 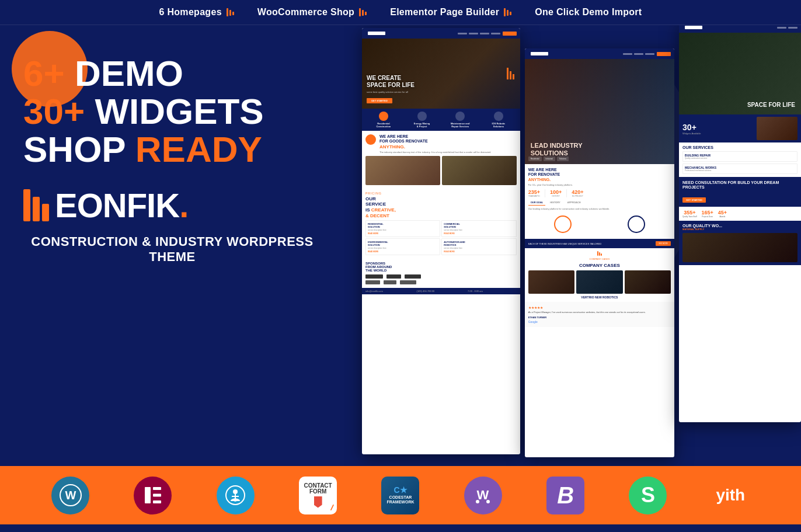 I want to click on plugin-yith: yith, so click(x=731, y=495).